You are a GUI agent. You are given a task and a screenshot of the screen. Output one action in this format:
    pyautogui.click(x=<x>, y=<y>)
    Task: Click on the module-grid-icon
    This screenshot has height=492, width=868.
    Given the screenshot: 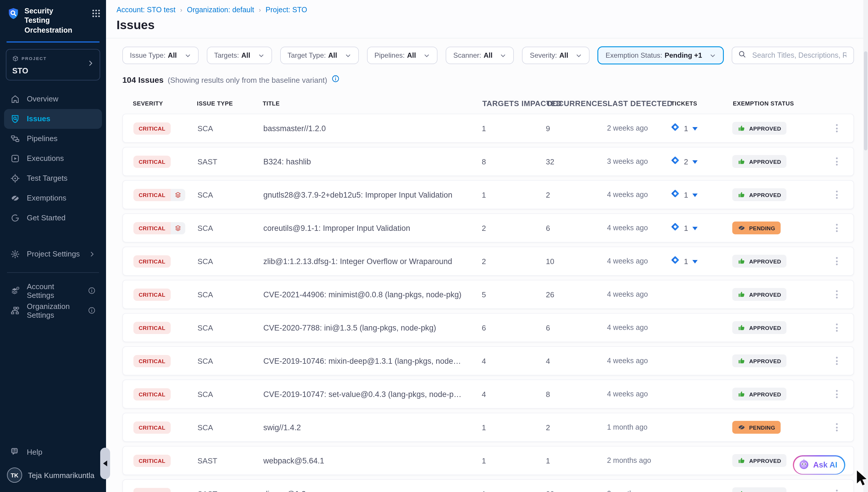 What is the action you would take?
    pyautogui.click(x=96, y=15)
    